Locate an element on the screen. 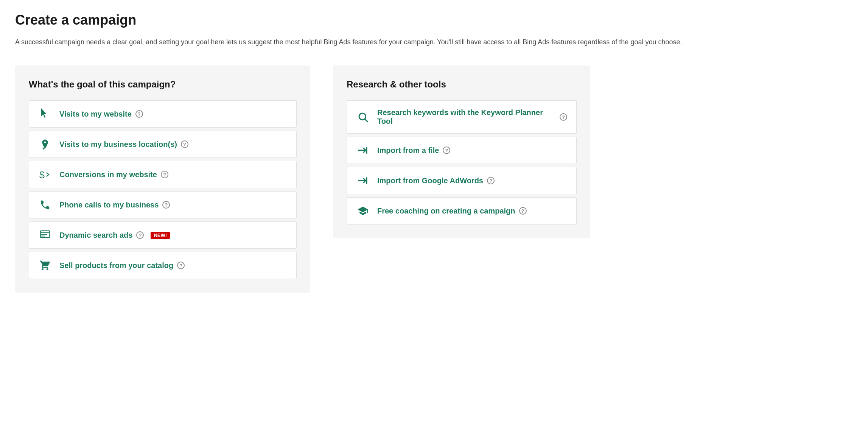 Image resolution: width=868 pixels, height=424 pixels. tools-panel-title: Research & other tools is located at coordinates (462, 84).